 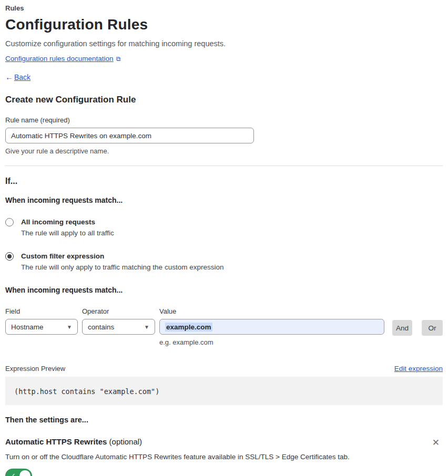 I want to click on radio-label: Custom filter expression, so click(x=122, y=256).